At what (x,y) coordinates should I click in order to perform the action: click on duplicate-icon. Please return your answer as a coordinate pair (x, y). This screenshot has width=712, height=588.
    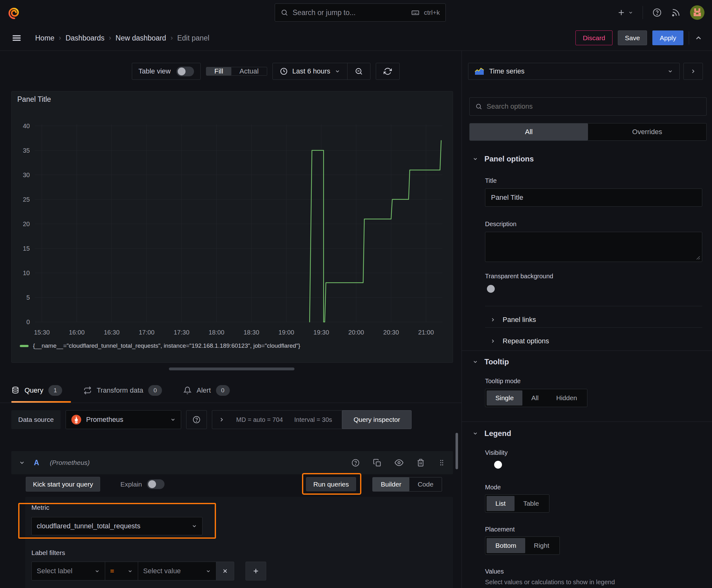
    Looking at the image, I should click on (377, 463).